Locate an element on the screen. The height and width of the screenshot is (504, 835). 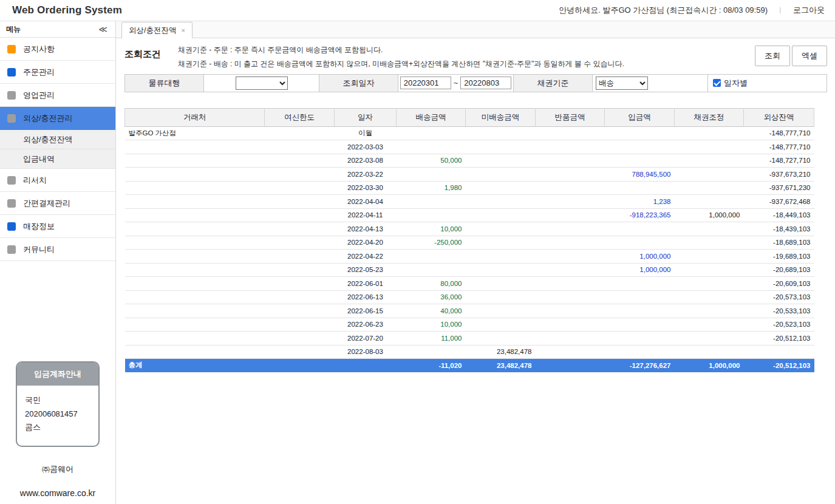
cell-balance: -20,689,103 is located at coordinates (779, 270).